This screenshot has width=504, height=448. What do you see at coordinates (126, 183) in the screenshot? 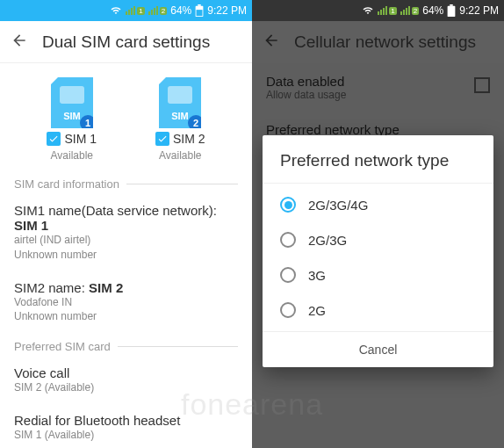
I see `section-sim-info: SIM card information` at bounding box center [126, 183].